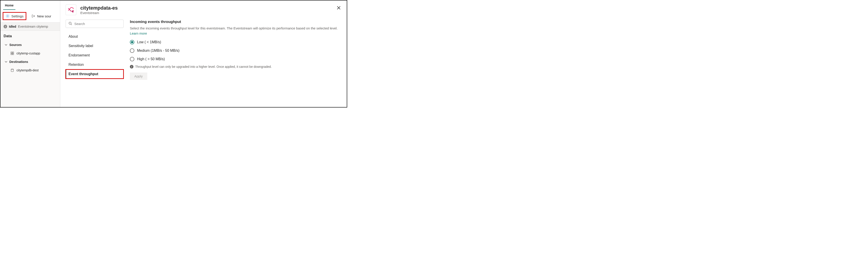  I want to click on list-item: citytemp-custapp, so click(30, 53).